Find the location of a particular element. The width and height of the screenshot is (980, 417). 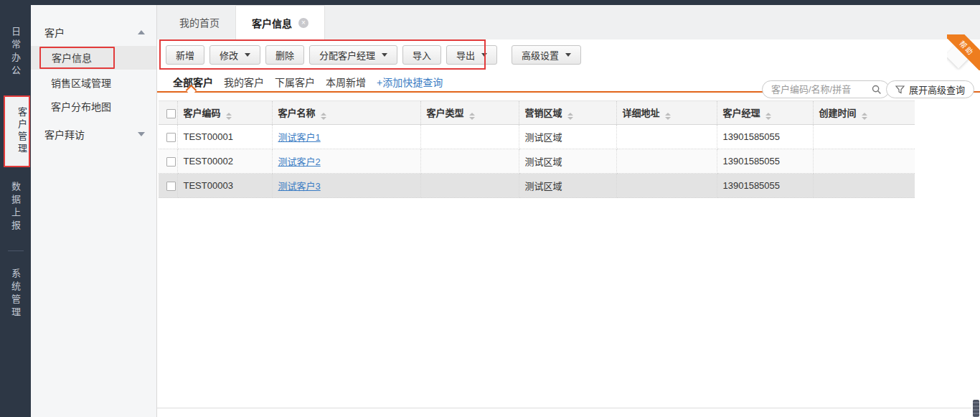

vertical-scrollbar-thumb is located at coordinates (976, 408).